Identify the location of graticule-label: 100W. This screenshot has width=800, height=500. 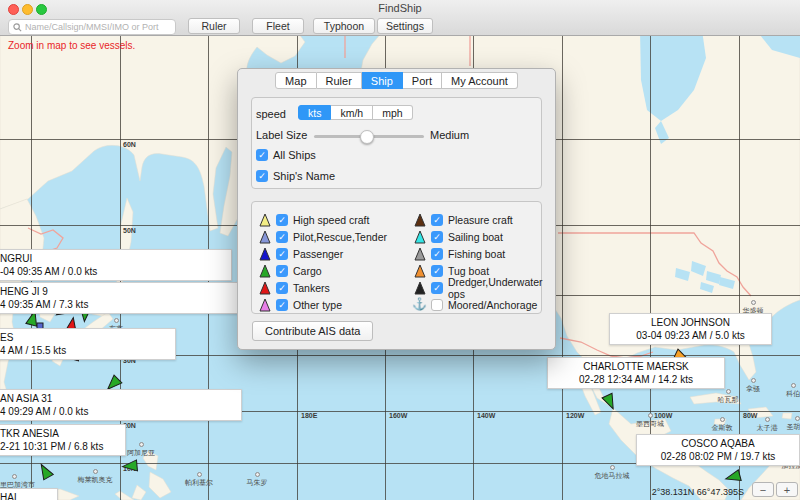
(663, 416).